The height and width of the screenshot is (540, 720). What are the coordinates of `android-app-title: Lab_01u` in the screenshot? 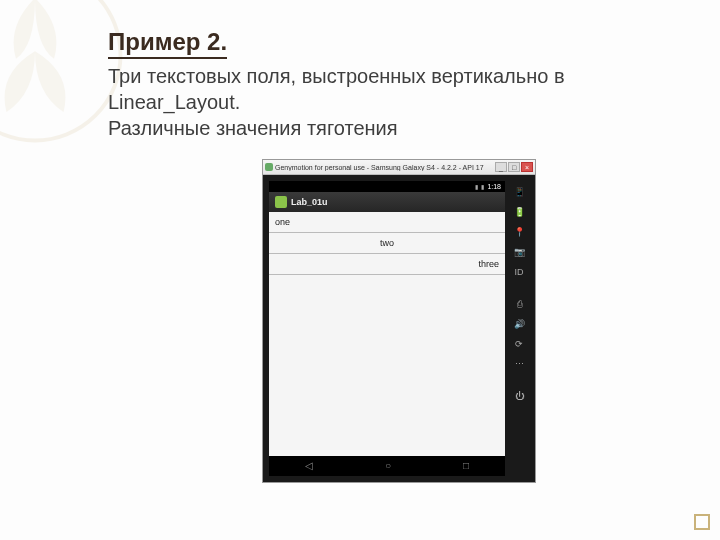 It's located at (310, 202).